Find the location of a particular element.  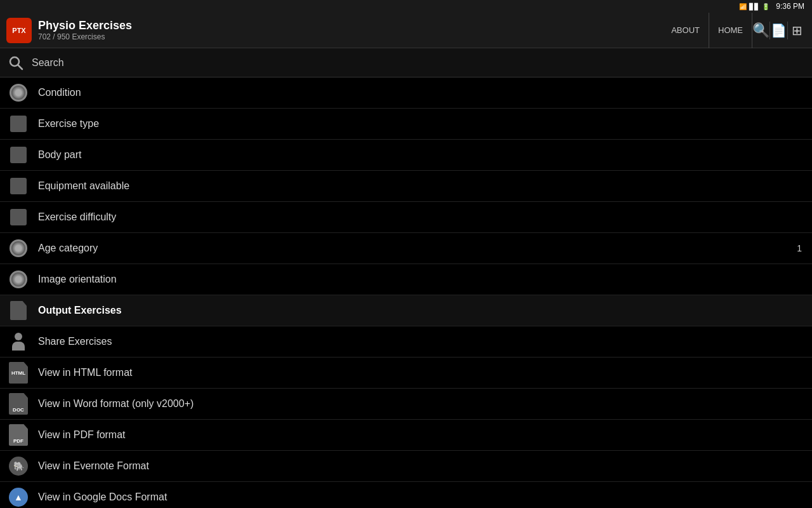

app-logo: PTX is located at coordinates (19, 30).